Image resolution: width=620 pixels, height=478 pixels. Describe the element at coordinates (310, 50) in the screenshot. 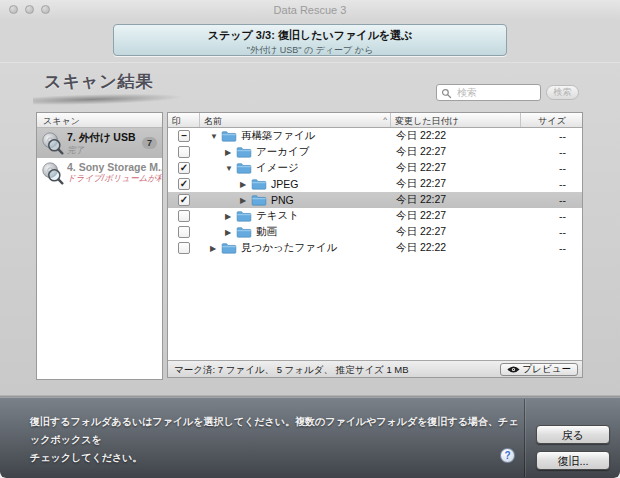

I see `step-subtitle: "外付け USB" の ディープ から` at that location.